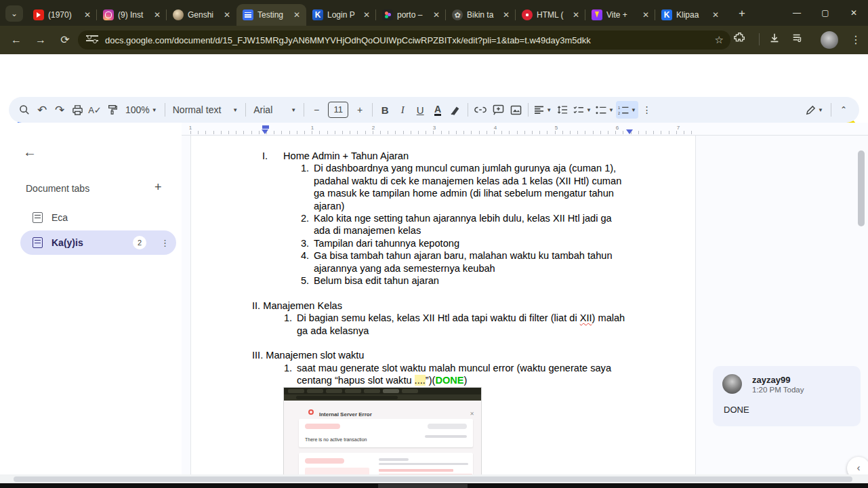  What do you see at coordinates (438, 110) in the screenshot?
I see `text-color-button: A` at bounding box center [438, 110].